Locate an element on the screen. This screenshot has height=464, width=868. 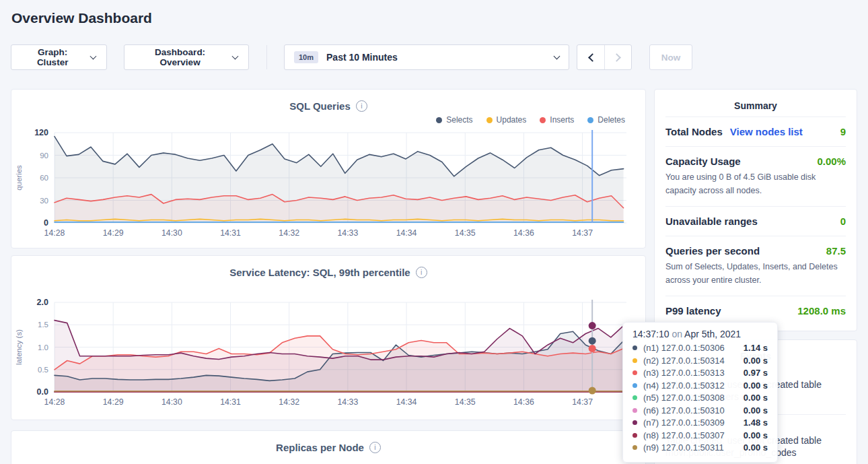
node-address: (n7) 127.0.0.1:50309 is located at coordinates (684, 423).